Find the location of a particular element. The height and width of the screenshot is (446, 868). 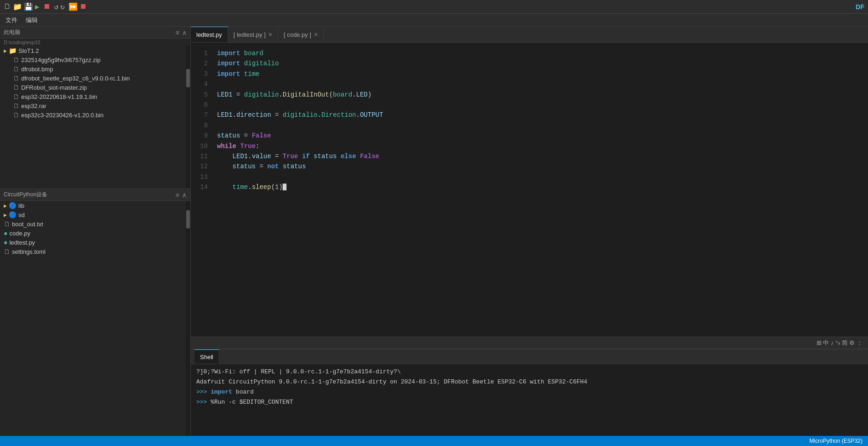

tab-label: ledtest.py is located at coordinates (209, 35).